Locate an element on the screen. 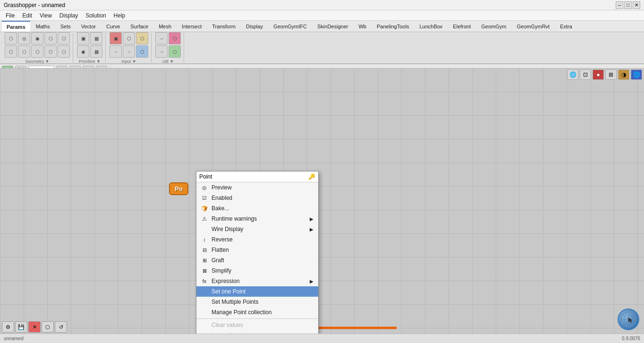 This screenshot has height=343, width=644. tb-geo-7: ⬡ is located at coordinates (24, 51).